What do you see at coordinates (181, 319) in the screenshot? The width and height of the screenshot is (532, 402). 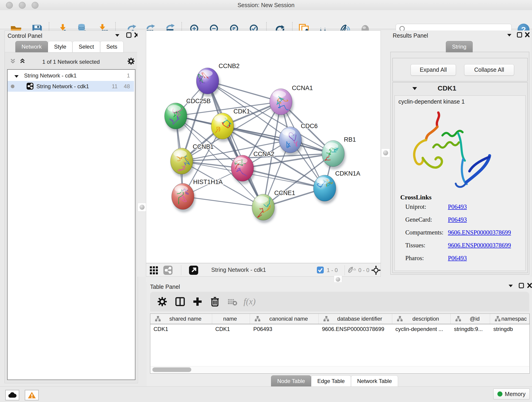 I see `column-header-shared-name: shared name` at bounding box center [181, 319].